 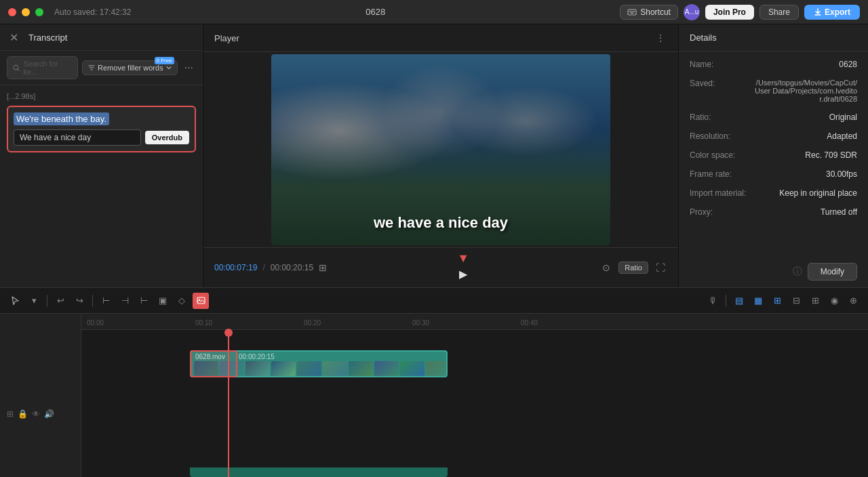 What do you see at coordinates (106, 301) in the screenshot?
I see `split-tool-button: ⊢` at bounding box center [106, 301].